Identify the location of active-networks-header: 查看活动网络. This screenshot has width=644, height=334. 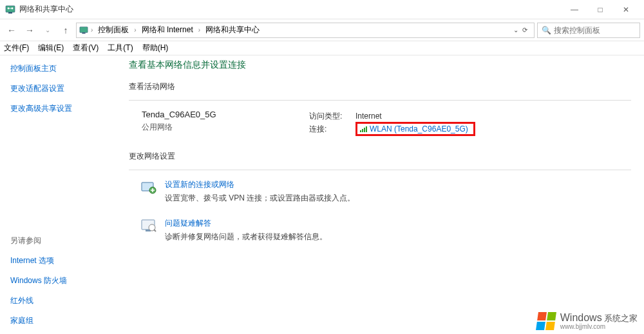
(380, 86).